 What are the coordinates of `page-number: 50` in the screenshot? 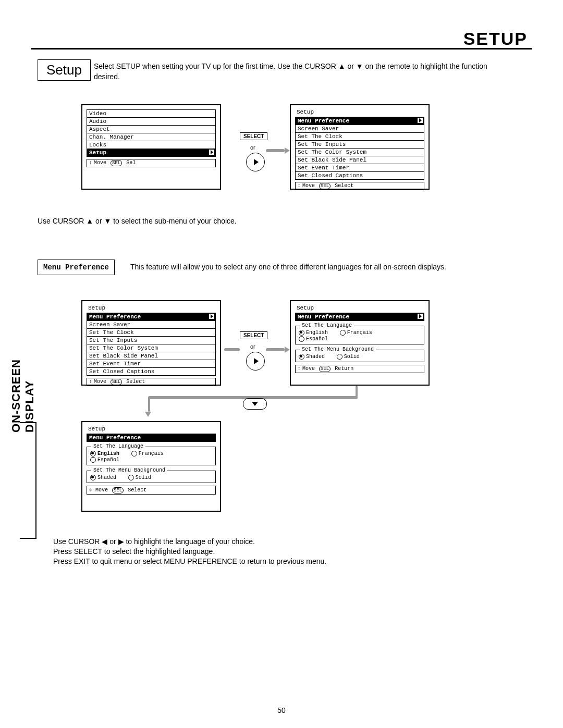 It's located at (282, 710).